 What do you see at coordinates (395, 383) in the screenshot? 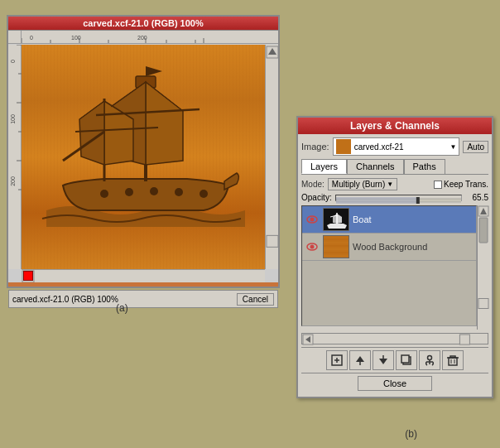
I see `close-row: Close` at bounding box center [395, 383].